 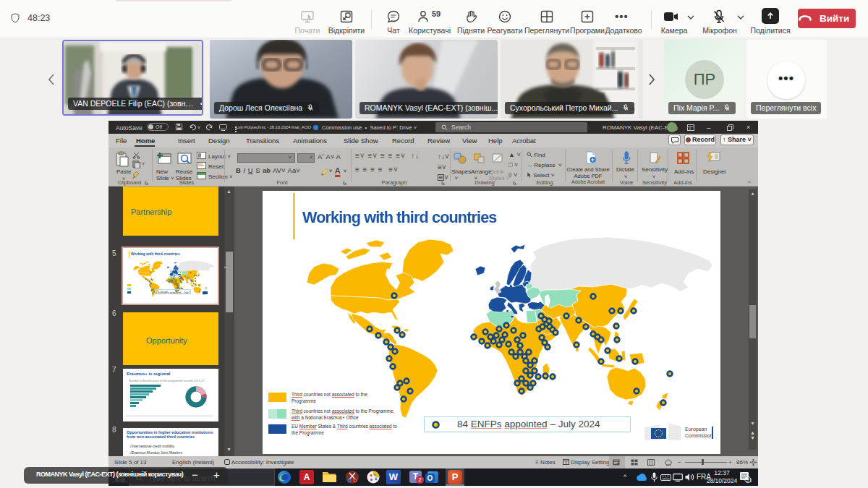 What do you see at coordinates (699, 435) in the screenshot?
I see `svg-text: Commission` at bounding box center [699, 435].